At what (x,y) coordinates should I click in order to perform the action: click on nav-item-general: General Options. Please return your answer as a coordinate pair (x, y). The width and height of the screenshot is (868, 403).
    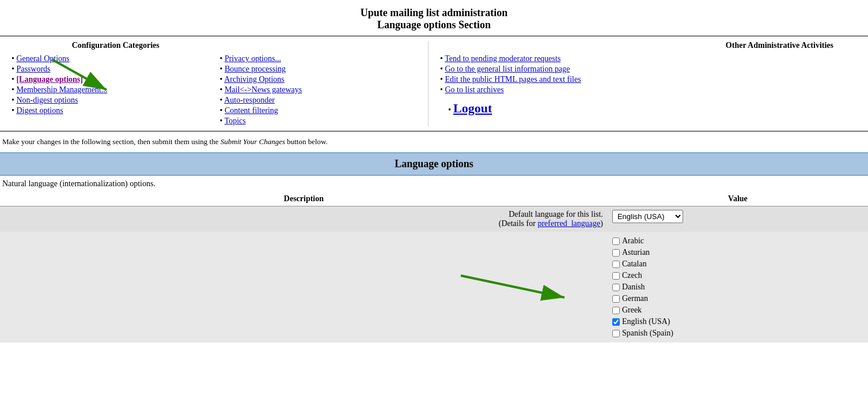
    Looking at the image, I should click on (116, 59).